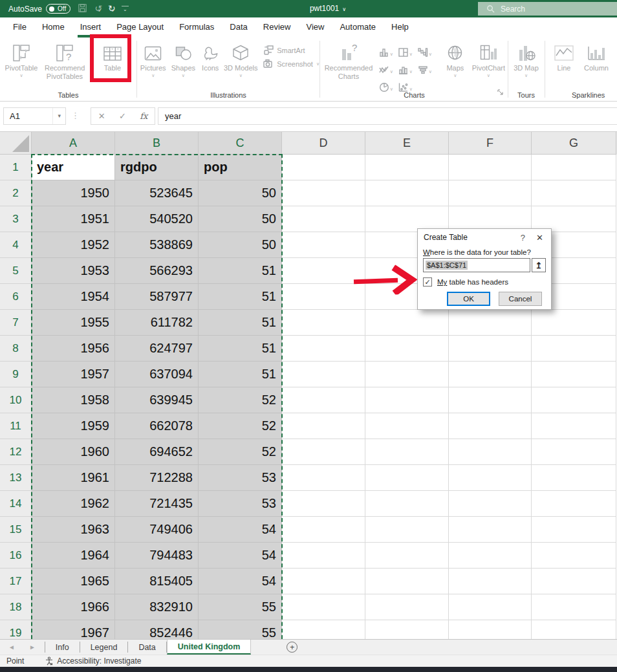  I want to click on row-header-1: 1, so click(16, 168).